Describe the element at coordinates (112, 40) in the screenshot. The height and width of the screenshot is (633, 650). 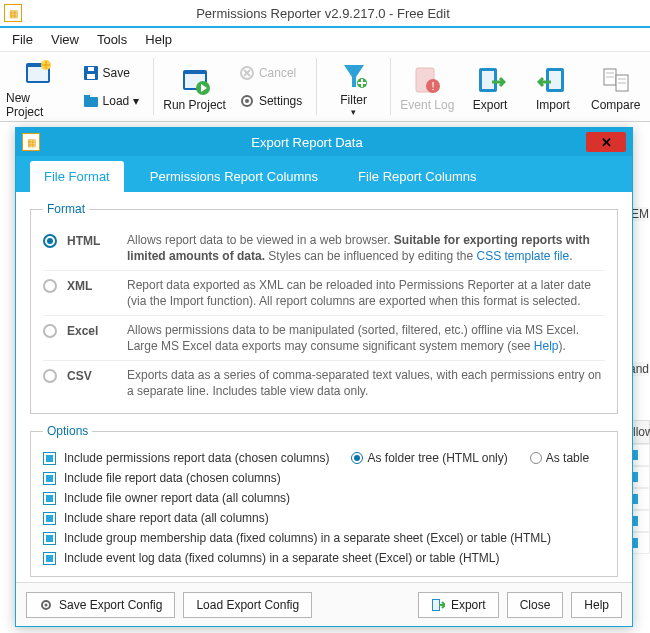
I see `menu-tools: Tools` at that location.